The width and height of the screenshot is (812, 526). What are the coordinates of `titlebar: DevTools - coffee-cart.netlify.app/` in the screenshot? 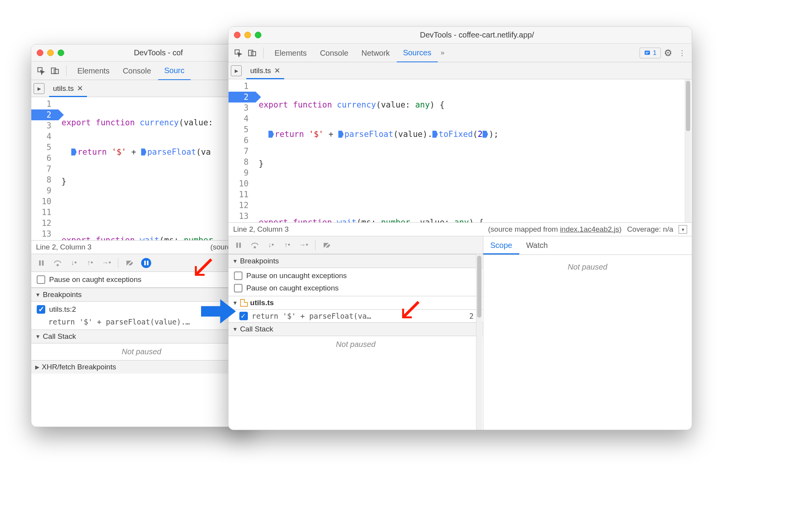 It's located at (460, 35).